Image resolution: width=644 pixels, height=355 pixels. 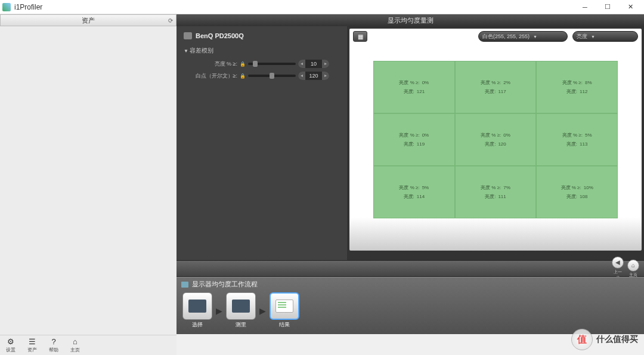 I want to click on whitepoint-slider, so click(x=272, y=76).